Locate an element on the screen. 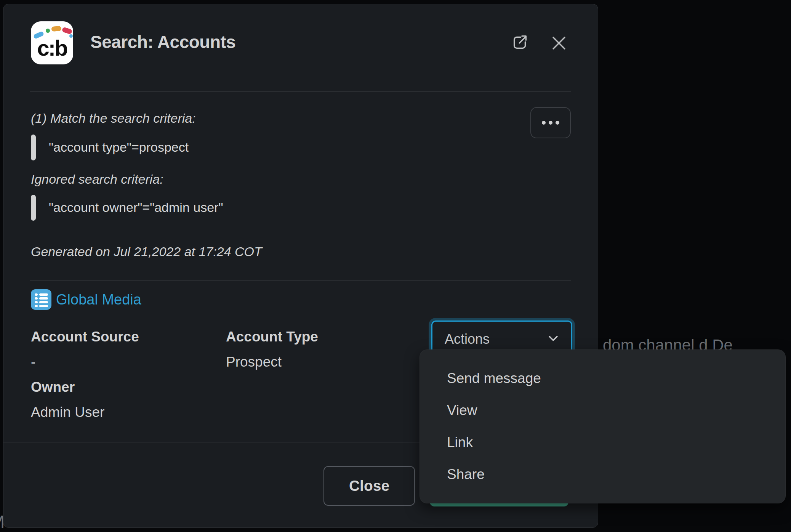 The width and height of the screenshot is (791, 532). overflow-dots-icon is located at coordinates (551, 123).